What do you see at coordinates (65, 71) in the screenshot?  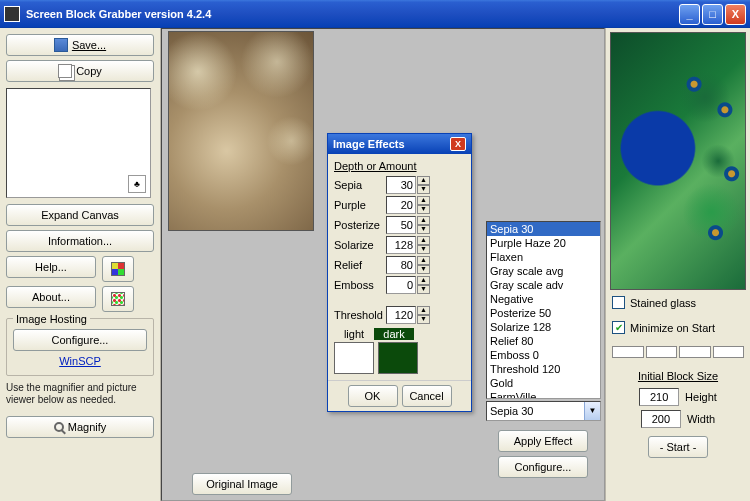 I see `copy-icon` at bounding box center [65, 71].